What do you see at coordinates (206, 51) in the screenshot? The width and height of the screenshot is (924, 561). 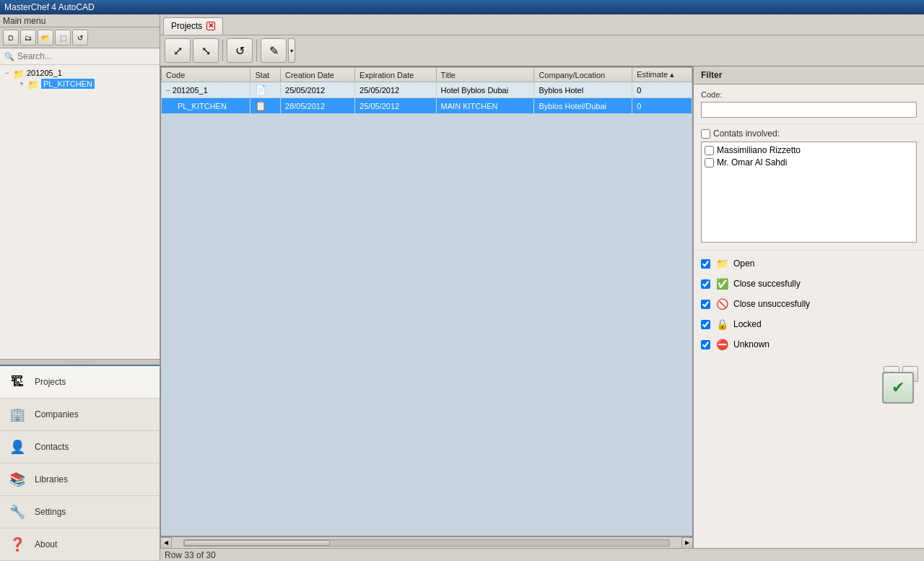 I see `collapse-all-button: ⤡` at bounding box center [206, 51].